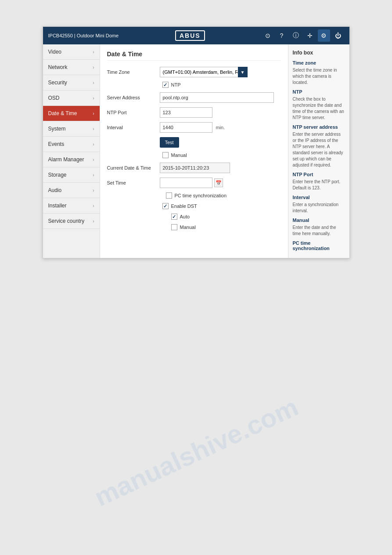  What do you see at coordinates (133, 127) in the screenshot?
I see `interval-label: Interval` at bounding box center [133, 127].